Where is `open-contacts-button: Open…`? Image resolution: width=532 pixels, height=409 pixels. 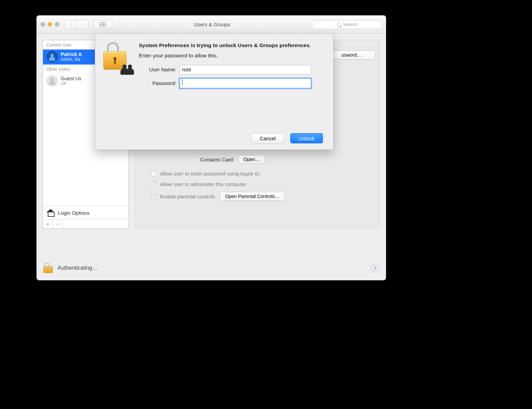
open-contacts-button: Open… is located at coordinates (252, 159).